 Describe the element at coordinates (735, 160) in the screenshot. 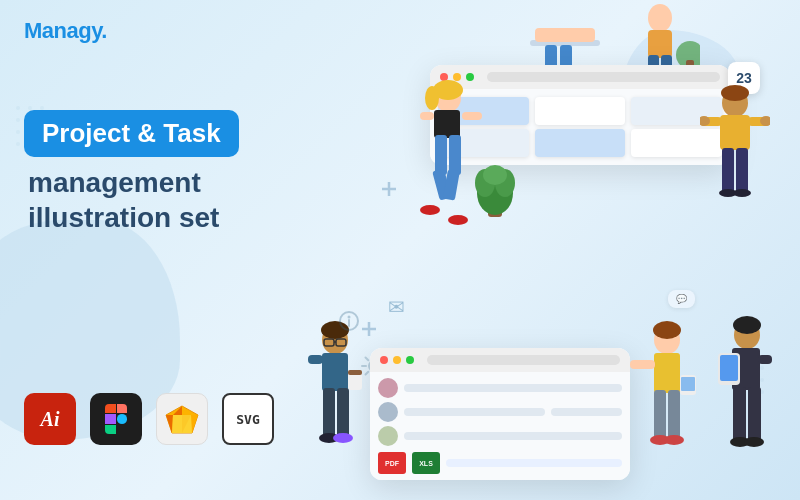

I see `person-man-yellow` at that location.